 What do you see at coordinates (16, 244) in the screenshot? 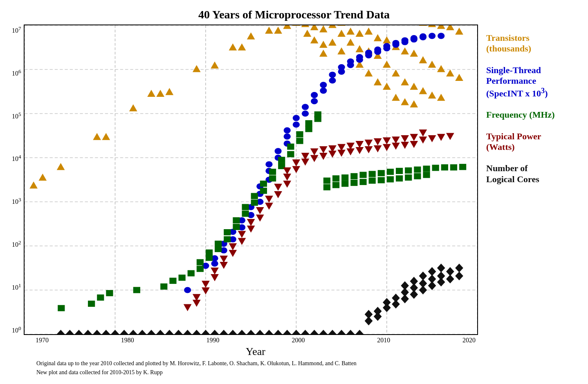
I see `y-tick-2: 102` at bounding box center [16, 244].